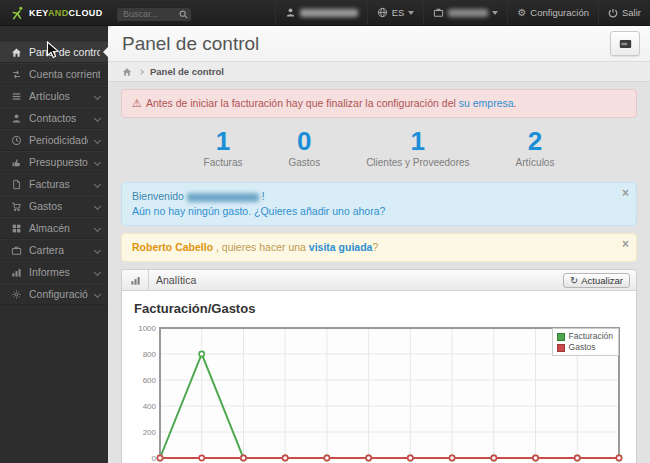 The image size is (650, 463). I want to click on svg-text: 600, so click(150, 380).